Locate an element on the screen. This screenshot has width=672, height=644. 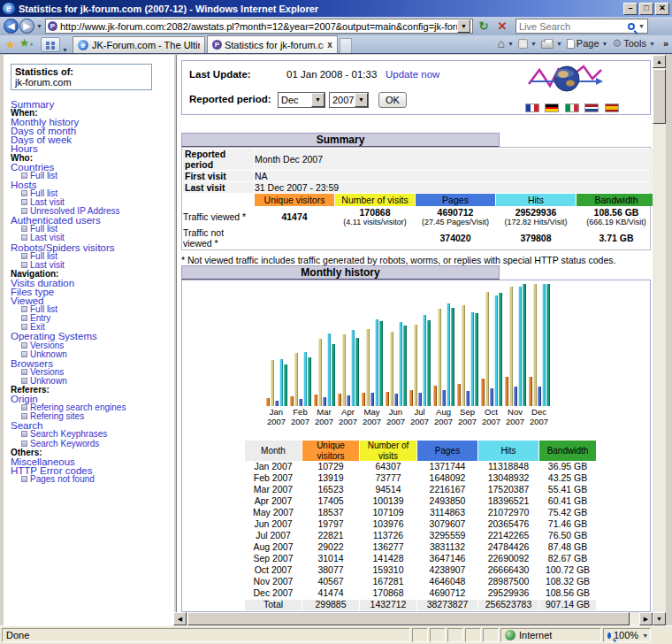
monthly-table-row: Aug 20072902213627738311322478442687.48 … is located at coordinates (421, 548).